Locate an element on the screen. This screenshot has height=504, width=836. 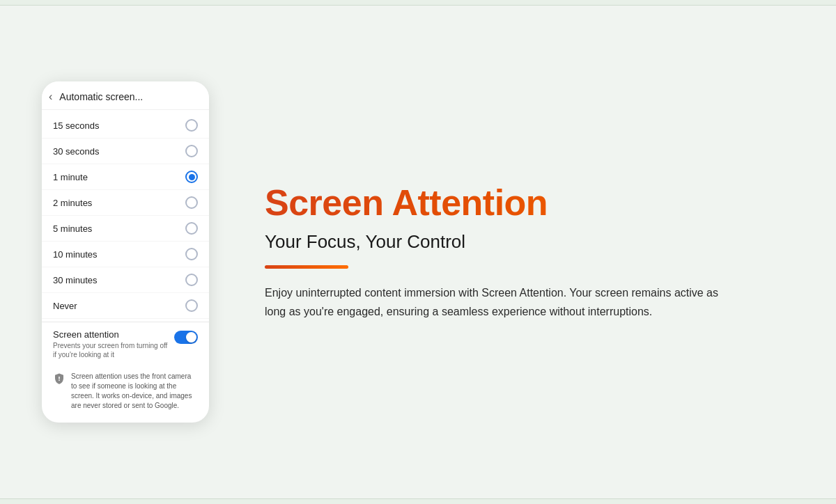
radio-label: 30 minutes is located at coordinates (75, 280).